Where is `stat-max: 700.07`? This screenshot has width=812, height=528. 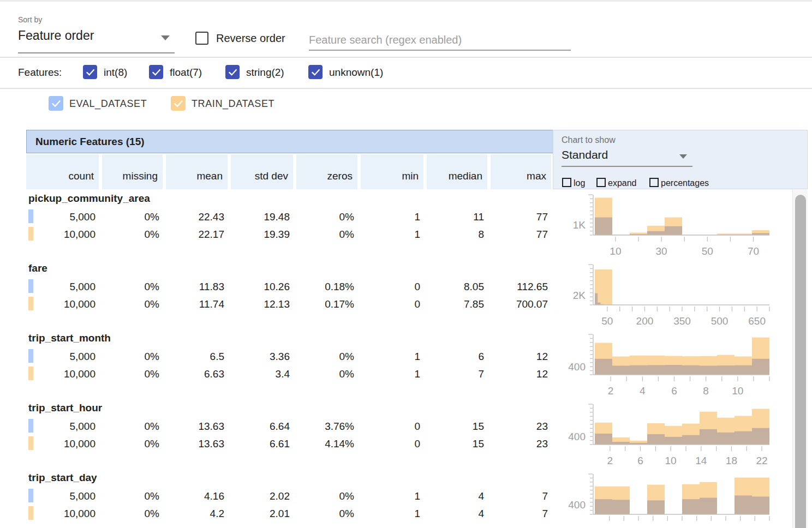 stat-max: 700.07 is located at coordinates (520, 304).